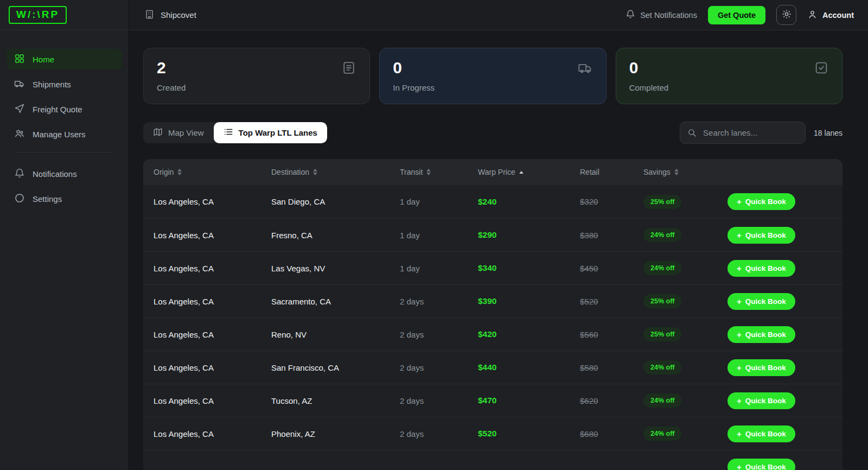  What do you see at coordinates (493, 433) in the screenshot?
I see `table-row: Los Angeles, CA Phoenix, AZ 2 days $520 …` at bounding box center [493, 433].